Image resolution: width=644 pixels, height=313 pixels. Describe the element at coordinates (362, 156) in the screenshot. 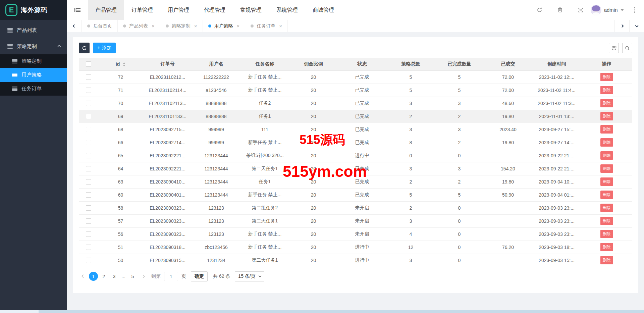

I see `cell-status: 进行中` at that location.